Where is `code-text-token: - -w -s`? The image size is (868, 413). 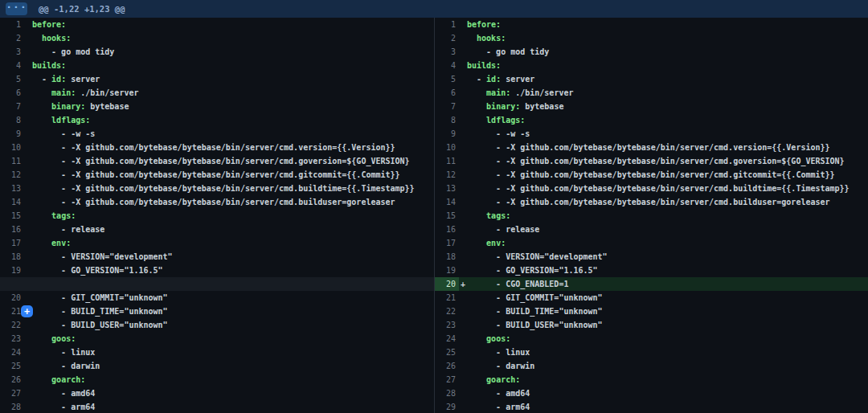 code-text-token: - -w -s is located at coordinates (63, 133).